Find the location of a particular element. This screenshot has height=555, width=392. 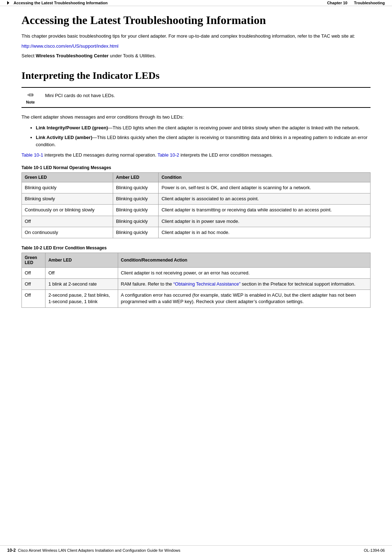

table2-col2-header: Amber LED is located at coordinates (82, 260).